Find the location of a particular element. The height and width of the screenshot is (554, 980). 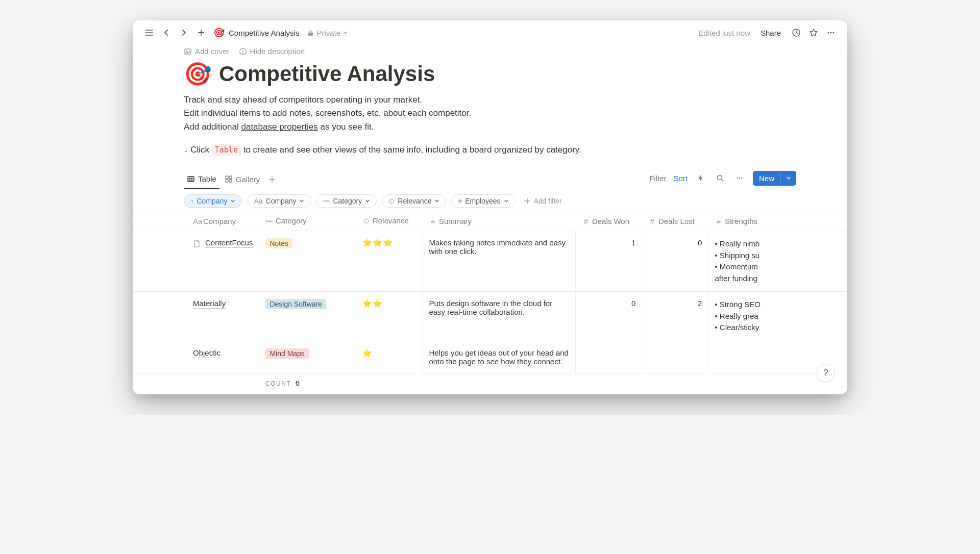

desc-line-1: Track and stay ahead of competitors oper… is located at coordinates (490, 100).